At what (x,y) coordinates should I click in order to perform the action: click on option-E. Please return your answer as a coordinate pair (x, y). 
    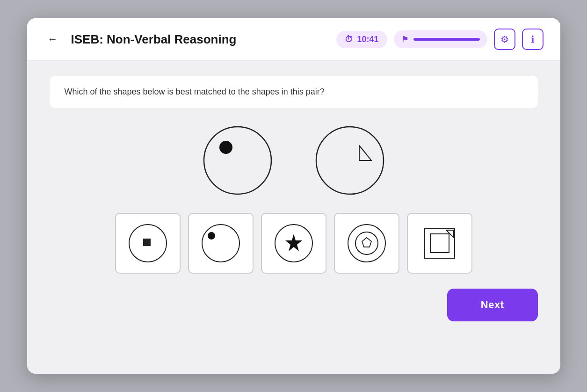
    Looking at the image, I should click on (440, 243).